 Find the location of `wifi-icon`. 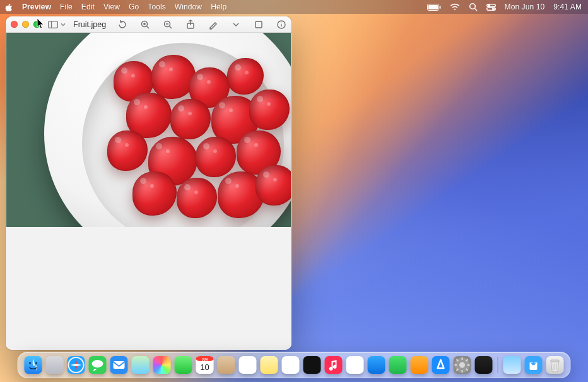

wifi-icon is located at coordinates (455, 7).